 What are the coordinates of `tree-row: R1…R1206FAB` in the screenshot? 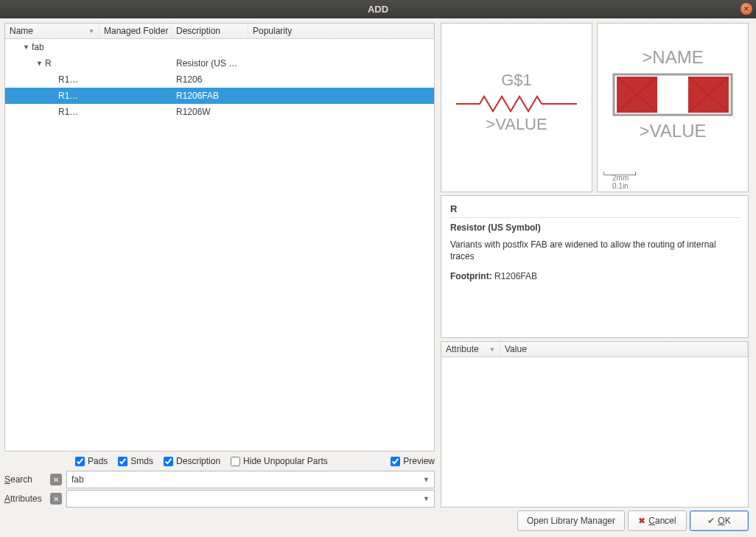 It's located at (220, 96).